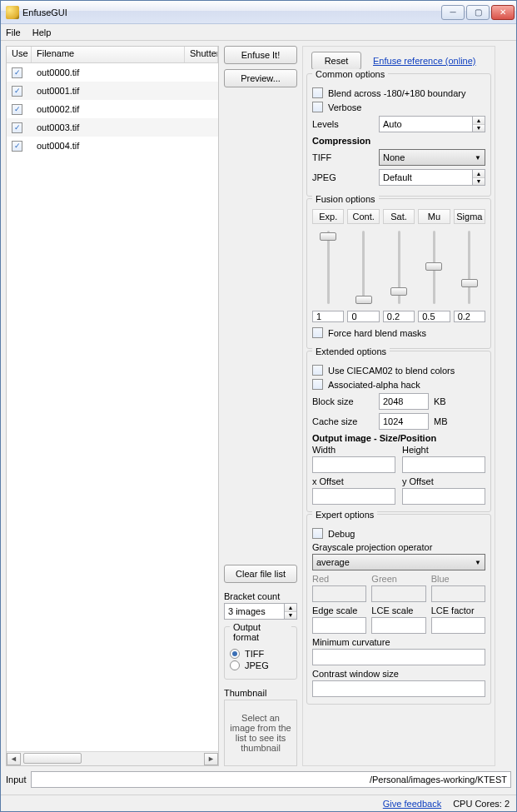 Image resolution: width=517 pixels, height=812 pixels. Describe the element at coordinates (399, 438) in the screenshot. I see `output-image-heading: Output image - Size/Position` at that location.